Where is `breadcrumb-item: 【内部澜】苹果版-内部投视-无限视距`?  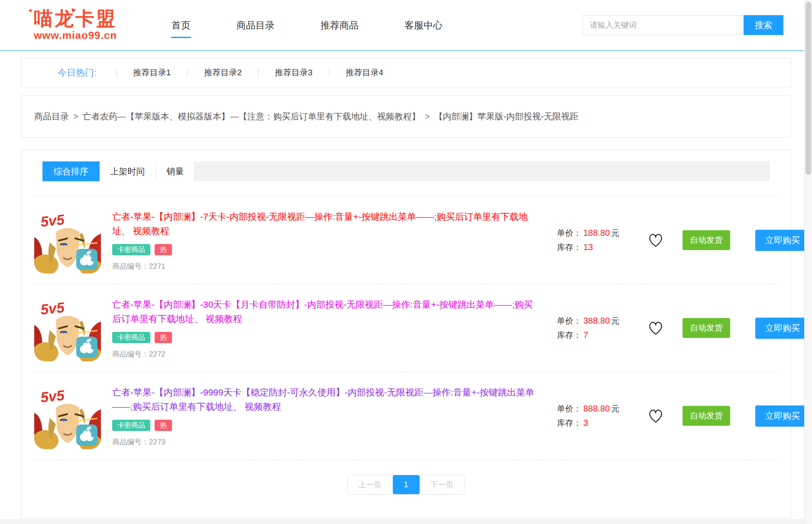 breadcrumb-item: 【内部澜】苹果版-内部投视-无限视距 is located at coordinates (506, 117).